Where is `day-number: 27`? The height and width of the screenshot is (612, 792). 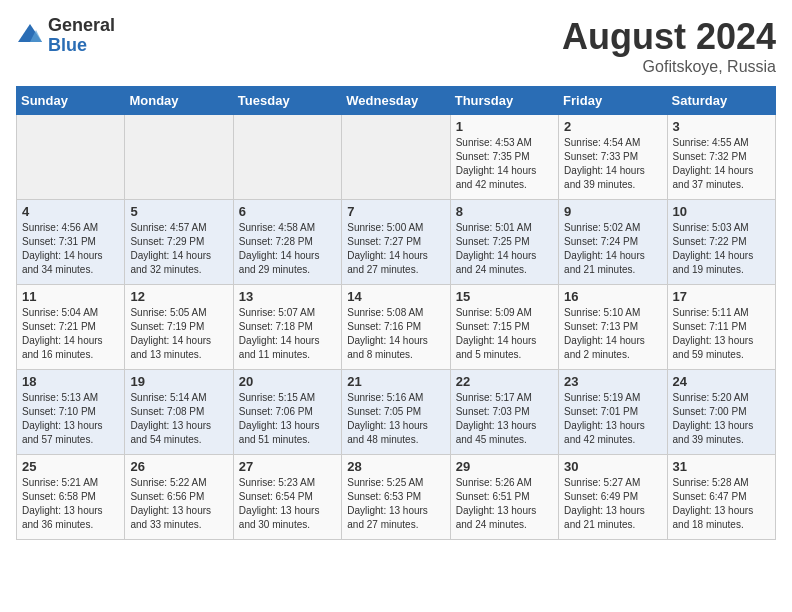
day-number: 27 is located at coordinates (288, 466).